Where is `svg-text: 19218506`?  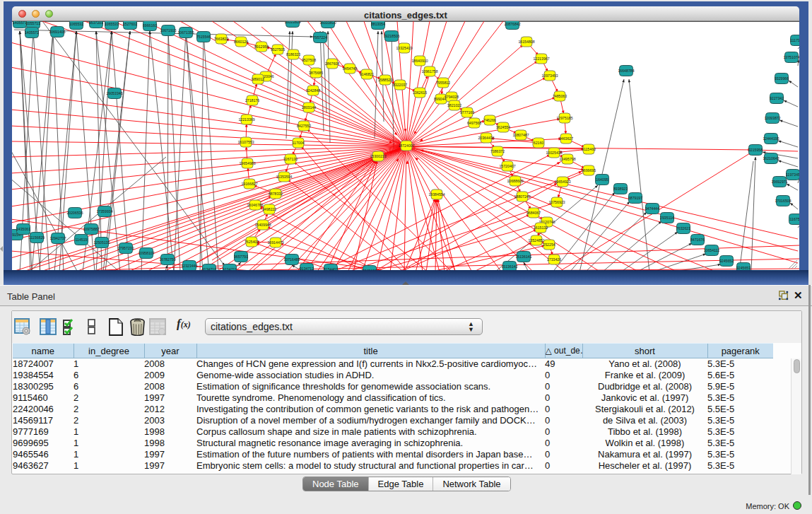 svg-text: 19218506 is located at coordinates (392, 36).